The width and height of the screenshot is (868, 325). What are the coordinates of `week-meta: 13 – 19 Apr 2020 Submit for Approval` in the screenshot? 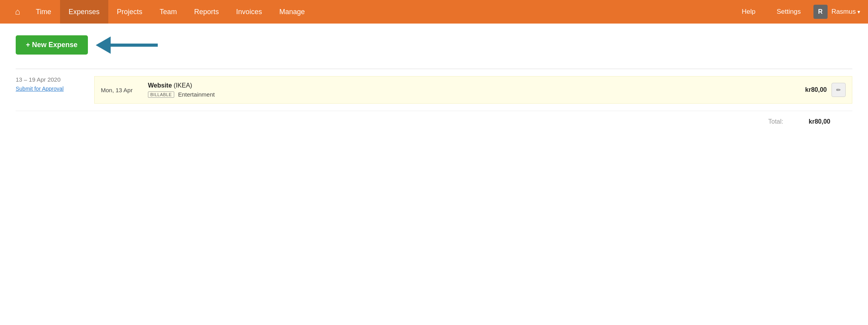 It's located at (55, 84).